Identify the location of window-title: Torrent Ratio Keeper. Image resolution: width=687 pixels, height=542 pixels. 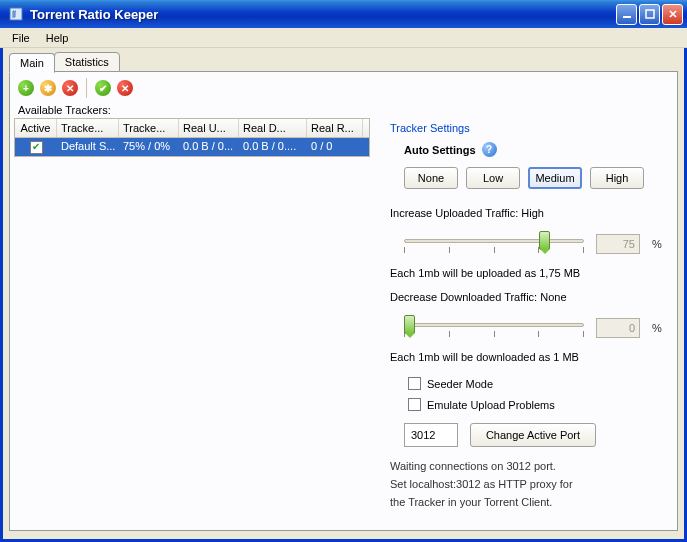
(322, 14).